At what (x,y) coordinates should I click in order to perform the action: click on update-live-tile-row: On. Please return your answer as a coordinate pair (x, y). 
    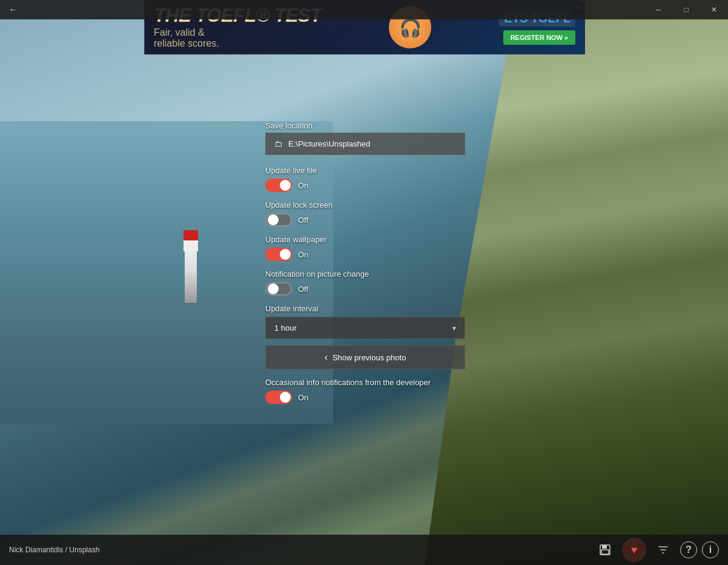
    Looking at the image, I should click on (365, 185).